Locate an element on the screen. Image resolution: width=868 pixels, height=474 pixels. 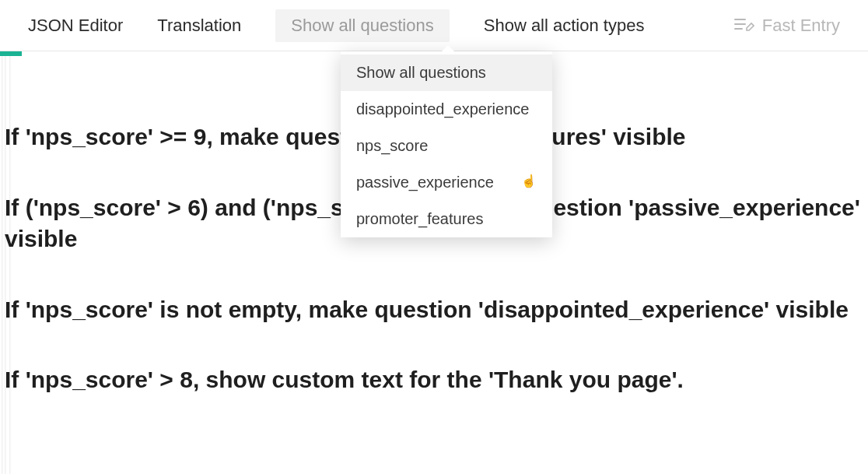
dropdown-option-label: nps_score is located at coordinates (392, 146).